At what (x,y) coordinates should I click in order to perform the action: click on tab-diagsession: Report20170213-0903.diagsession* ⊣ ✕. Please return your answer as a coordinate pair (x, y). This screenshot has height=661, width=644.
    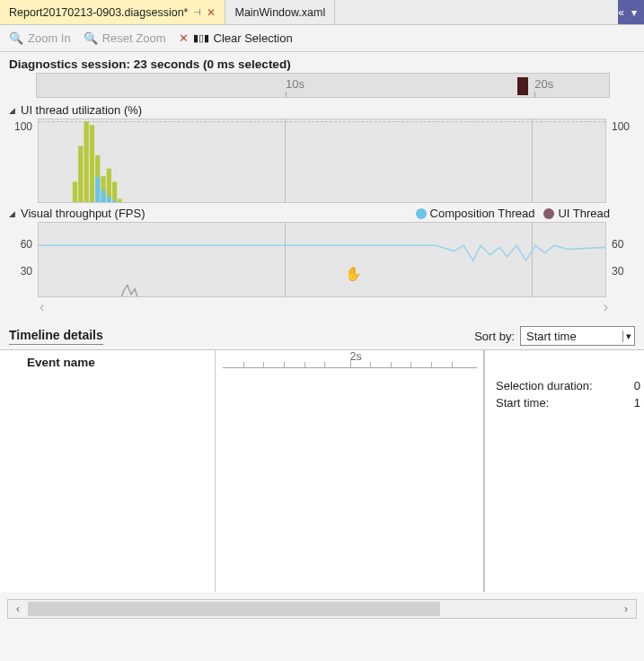
    Looking at the image, I should click on (113, 13).